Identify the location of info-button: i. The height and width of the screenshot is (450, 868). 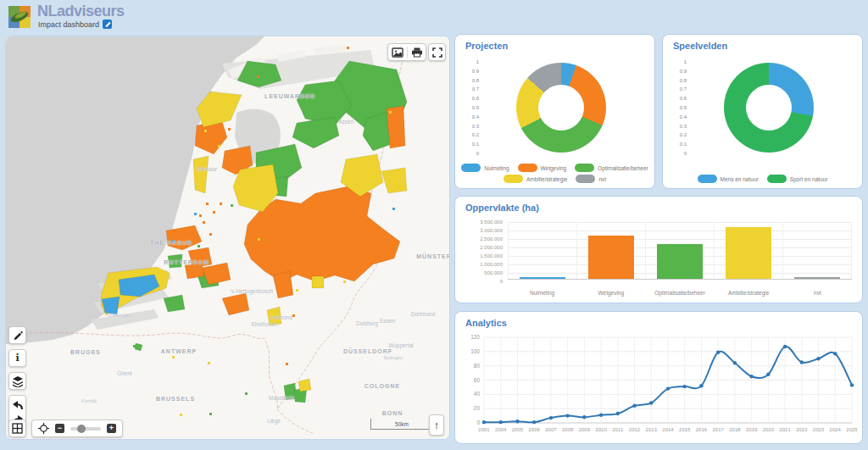
(17, 358).